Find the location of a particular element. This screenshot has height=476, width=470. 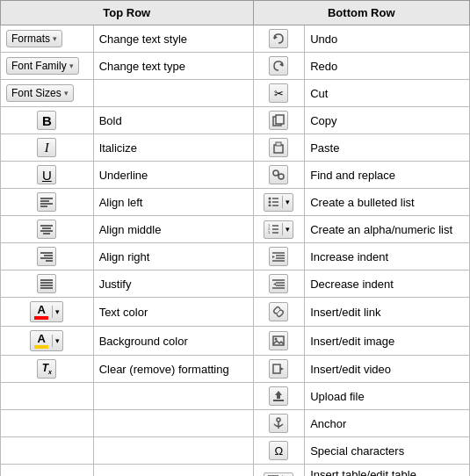

table-row: IItalicizePaste is located at coordinates (235, 148).